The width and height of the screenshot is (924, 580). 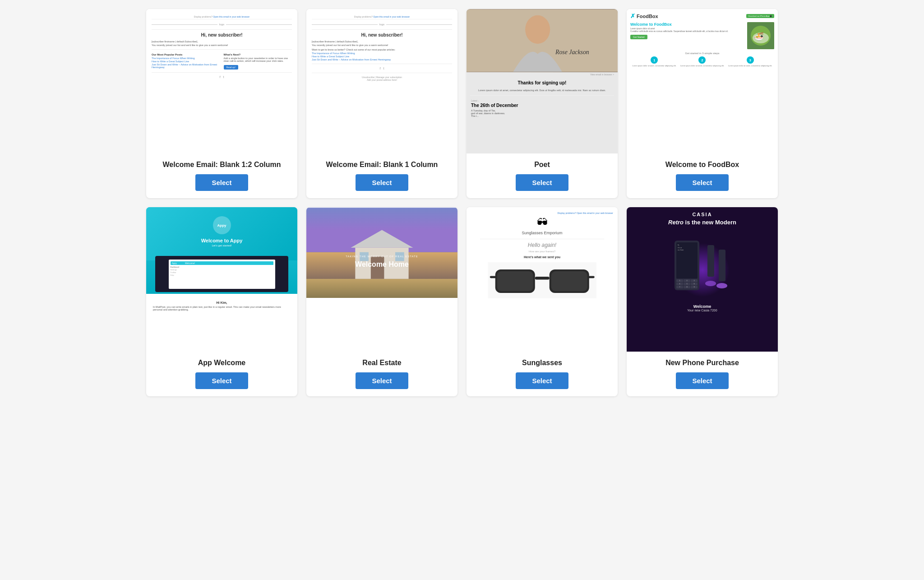 What do you see at coordinates (542, 223) in the screenshot?
I see `sg-icon: 🕶` at bounding box center [542, 223].